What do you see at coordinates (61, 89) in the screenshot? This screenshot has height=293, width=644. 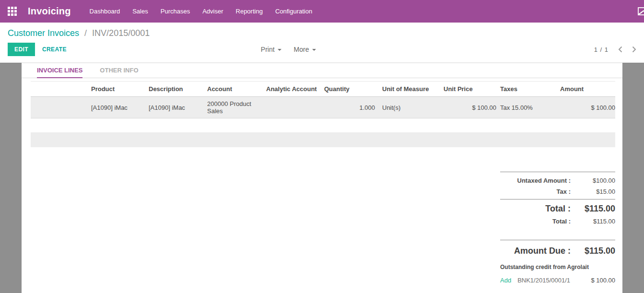 I see `column-handle` at bounding box center [61, 89].